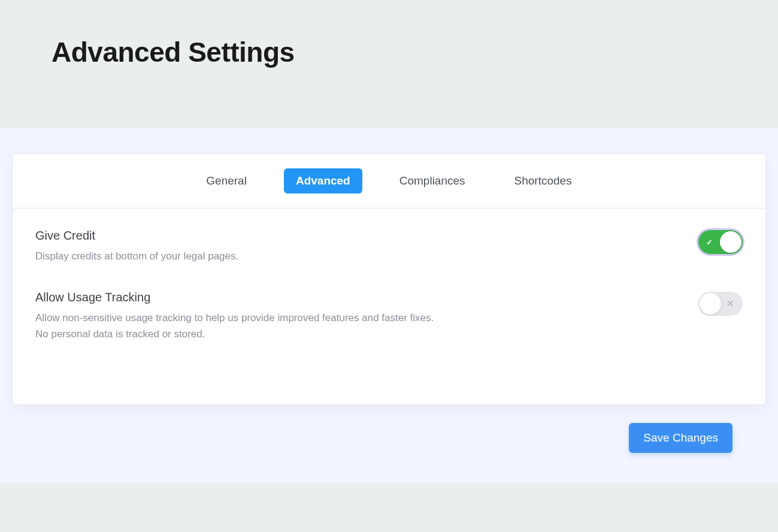  Describe the element at coordinates (226, 181) in the screenshot. I see `tab-general: General` at that location.